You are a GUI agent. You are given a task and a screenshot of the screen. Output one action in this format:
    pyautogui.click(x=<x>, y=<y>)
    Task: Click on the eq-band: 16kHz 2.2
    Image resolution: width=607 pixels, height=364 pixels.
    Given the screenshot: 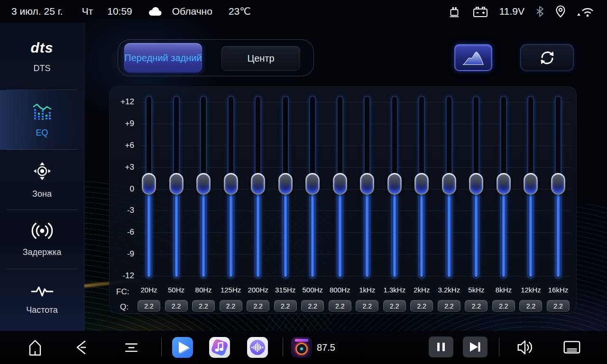 What is the action you would take?
    pyautogui.click(x=558, y=200)
    